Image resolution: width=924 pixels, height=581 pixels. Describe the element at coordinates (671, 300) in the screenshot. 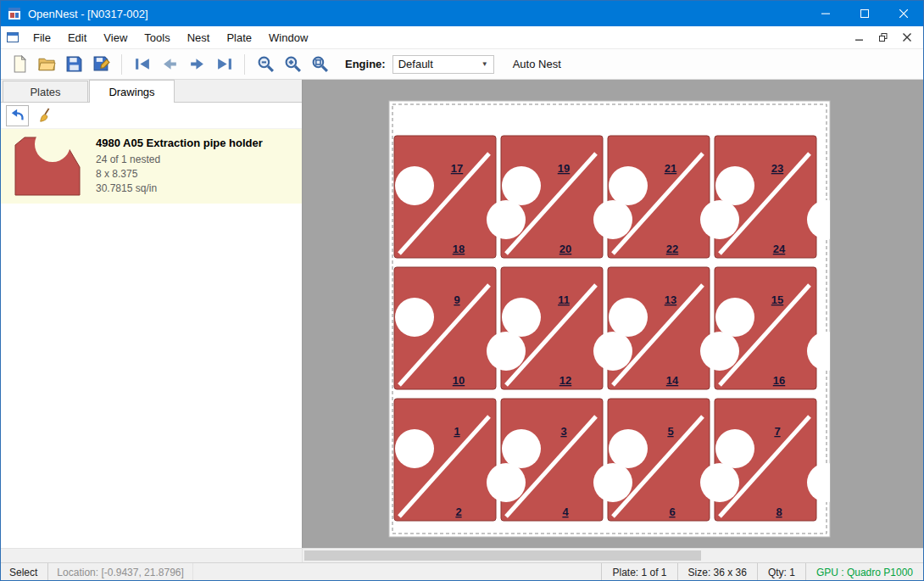

I see `part-number: 13` at that location.